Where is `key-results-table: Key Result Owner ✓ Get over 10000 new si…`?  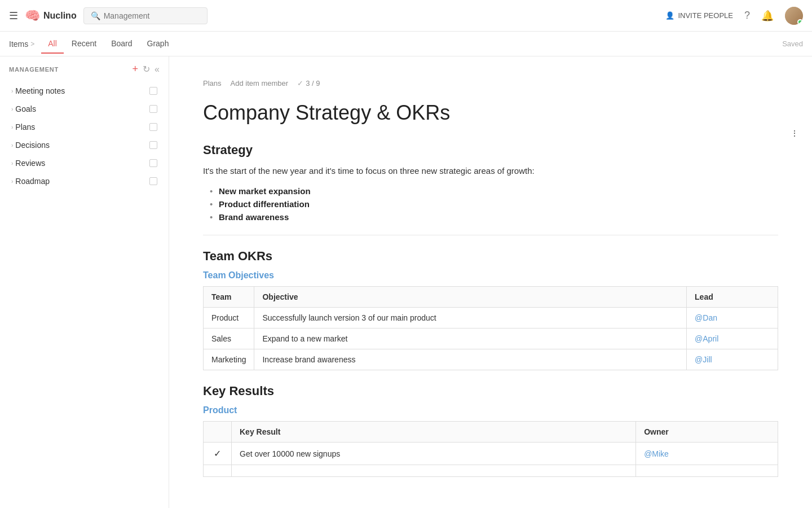
key-results-table: Key Result Owner ✓ Get over 10000 new si… is located at coordinates (491, 449).